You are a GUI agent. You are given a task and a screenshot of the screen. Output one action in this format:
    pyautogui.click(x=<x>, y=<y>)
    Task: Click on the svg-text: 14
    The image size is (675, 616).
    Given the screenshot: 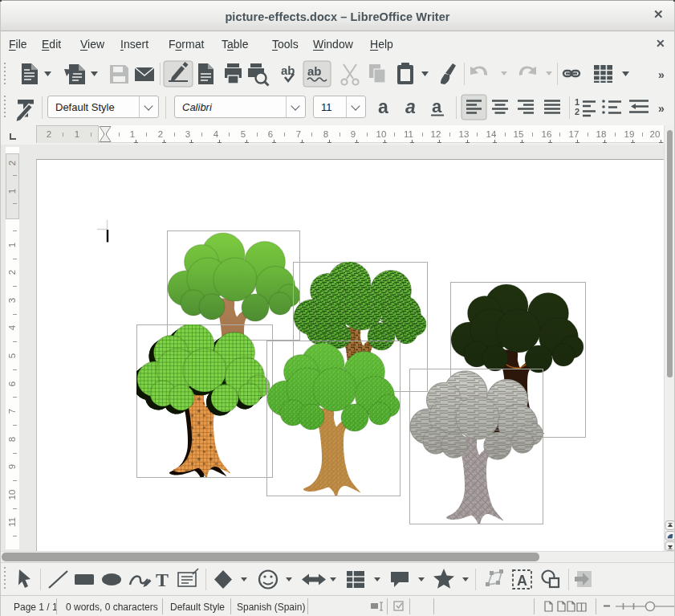 What is the action you would take?
    pyautogui.click(x=491, y=134)
    